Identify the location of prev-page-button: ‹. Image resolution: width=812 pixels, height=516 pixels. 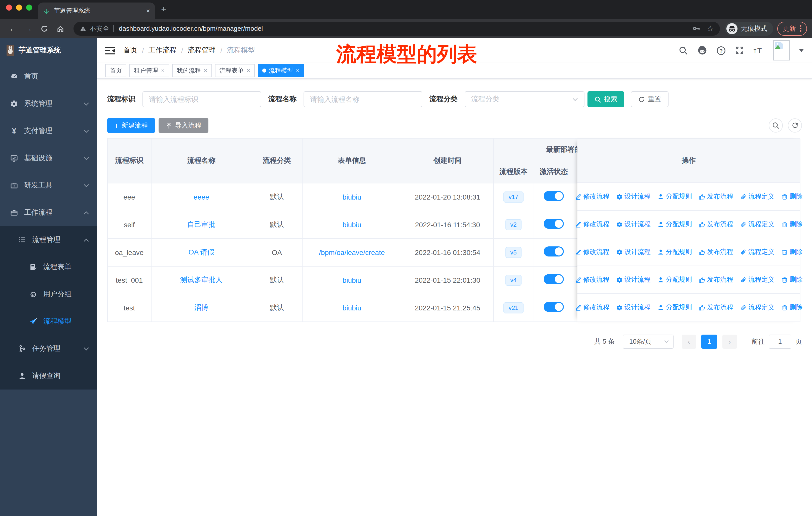
(689, 342).